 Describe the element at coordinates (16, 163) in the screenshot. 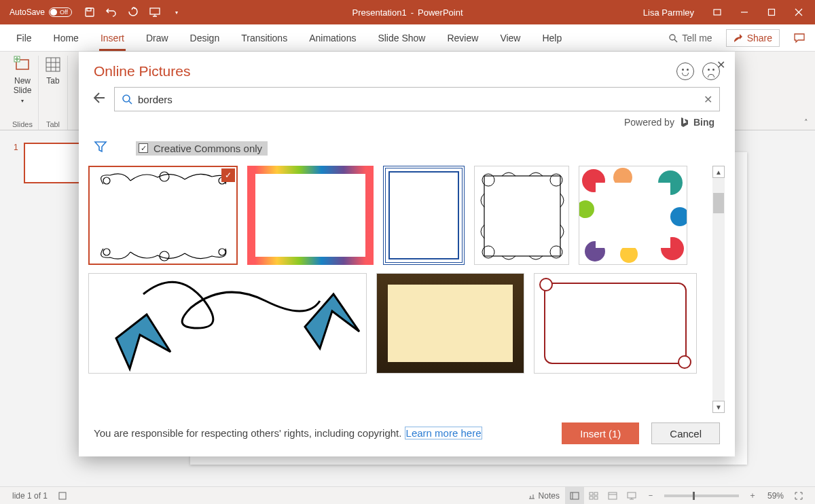

I see `slide-number: 1` at that location.